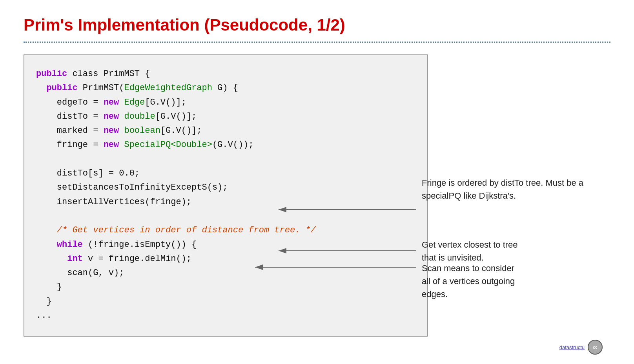  Describe the element at coordinates (224, 145) in the screenshot. I see `code-line: fringe = new SpecialPQ<Double>(G.V());` at that location.